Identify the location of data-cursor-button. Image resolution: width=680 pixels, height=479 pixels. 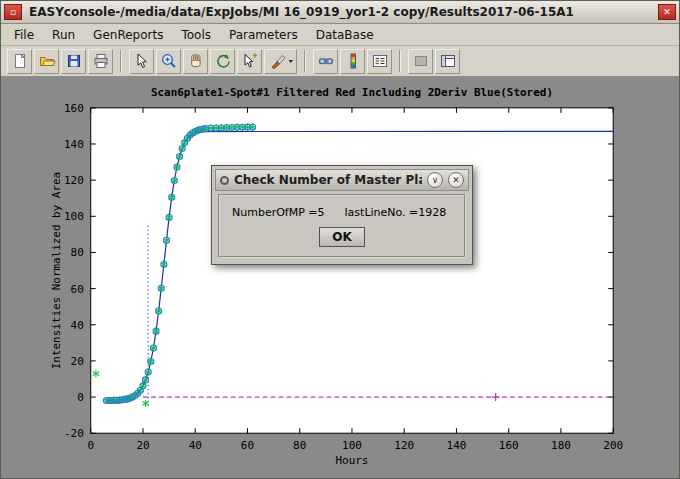
(250, 62).